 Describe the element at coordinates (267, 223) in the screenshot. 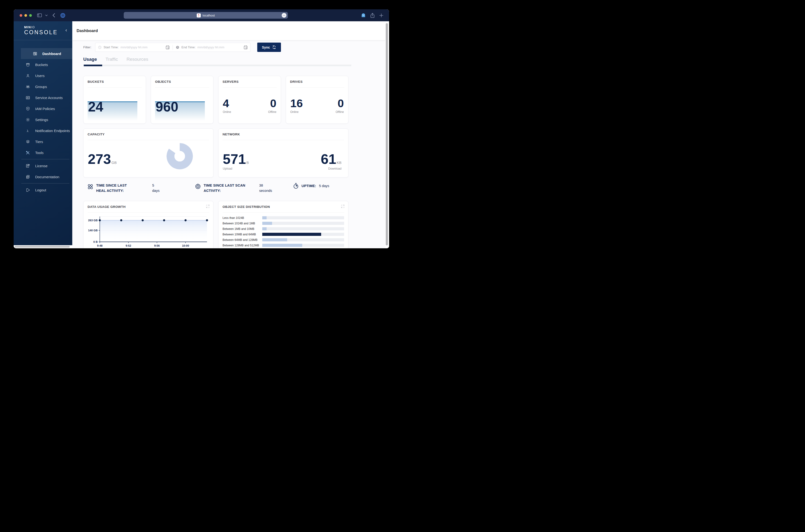

I see `osd-bar` at that location.